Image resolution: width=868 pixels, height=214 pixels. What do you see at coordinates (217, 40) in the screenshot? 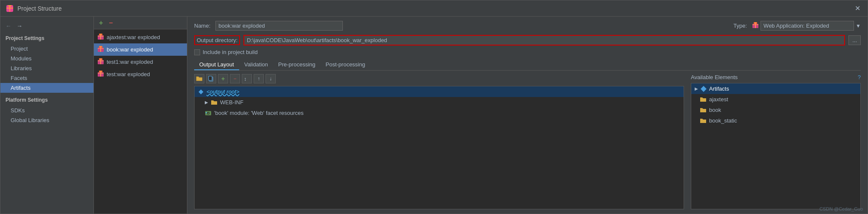
I see `output-directory-label: Output directory:` at bounding box center [217, 40].